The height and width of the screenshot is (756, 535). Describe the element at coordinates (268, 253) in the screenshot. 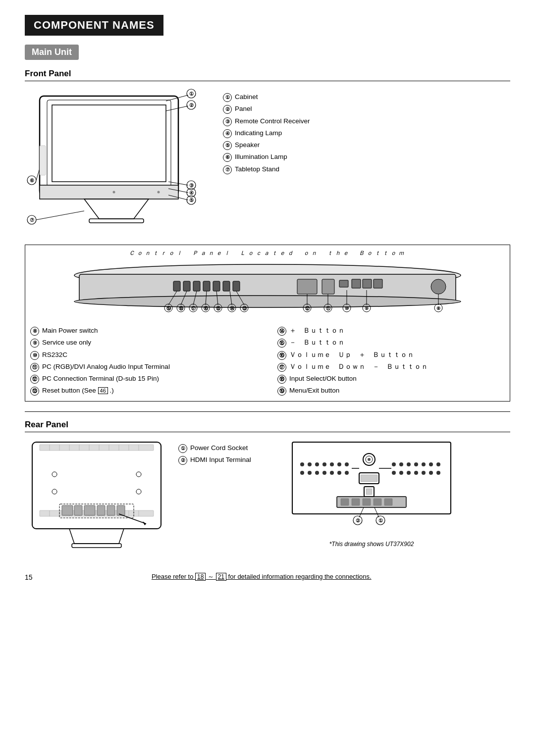

I see `bottom-panel-title: Ｃｏｎｔｒｏｌ Ｐａｎｅｌ Ｌｏｃａｔｅｄ ｏｎ ｔｈｅ Ｂｏｔｔｏｍ` at that location.